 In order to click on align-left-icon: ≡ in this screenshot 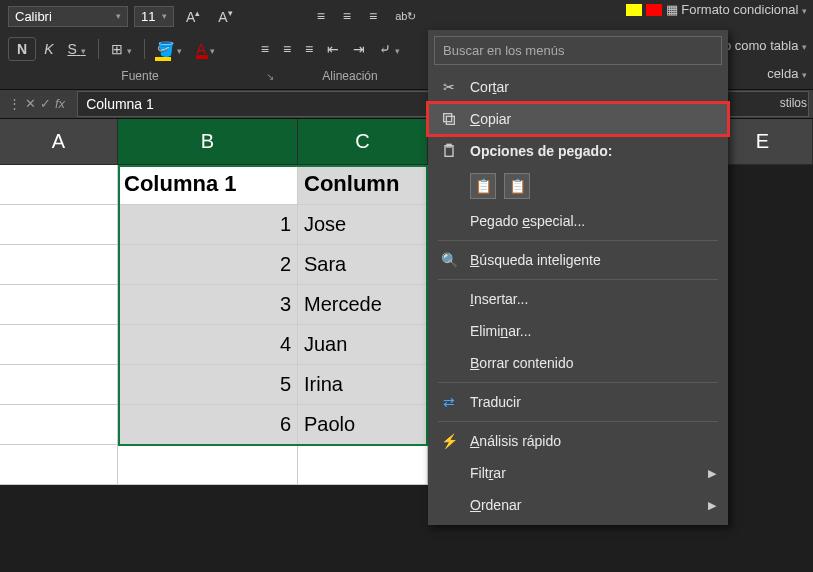, I will do `click(265, 49)`.